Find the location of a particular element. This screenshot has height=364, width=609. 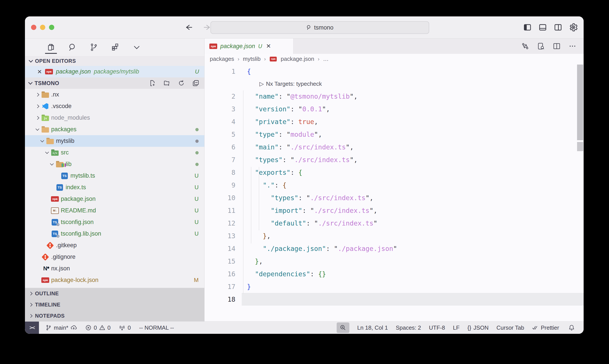

breadcrumb-item: package.json is located at coordinates (297, 59).